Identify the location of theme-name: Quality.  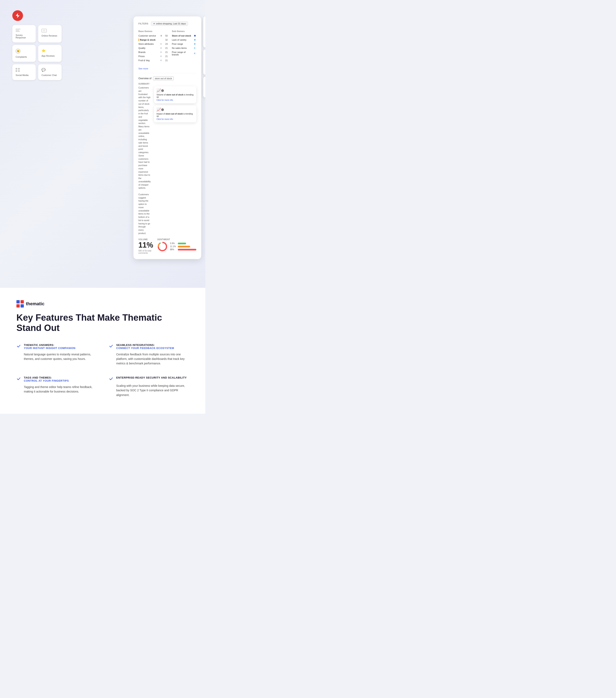
(149, 48).